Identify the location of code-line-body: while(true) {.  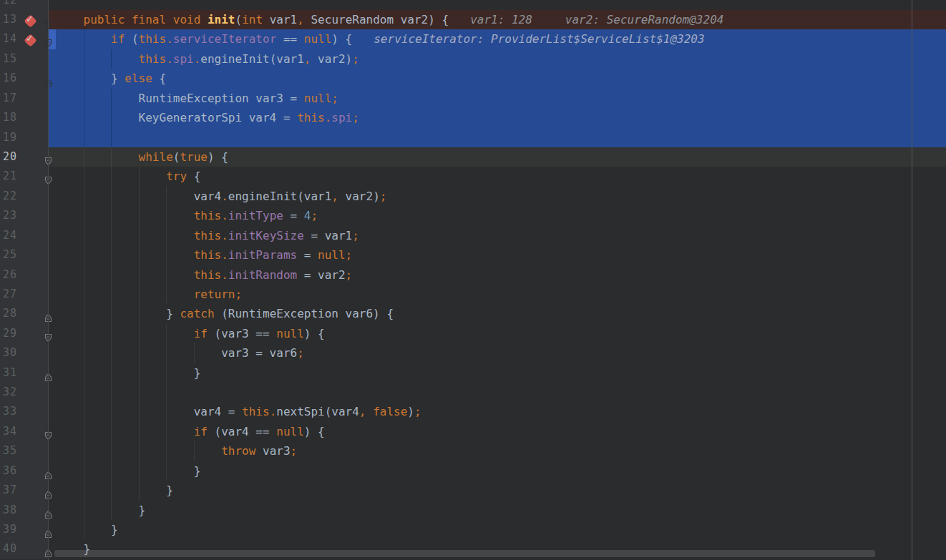
(497, 157).